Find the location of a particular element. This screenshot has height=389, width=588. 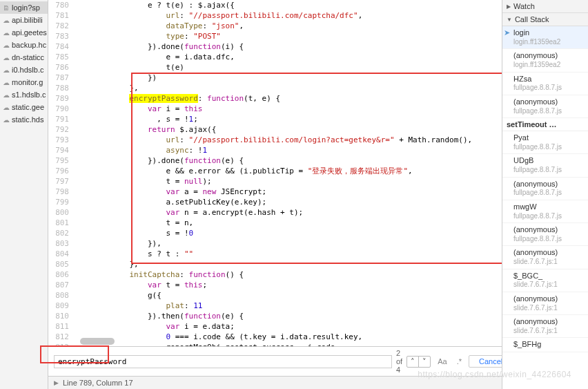

file-item: ☁s1.hdslb.c is located at coordinates (23, 95).